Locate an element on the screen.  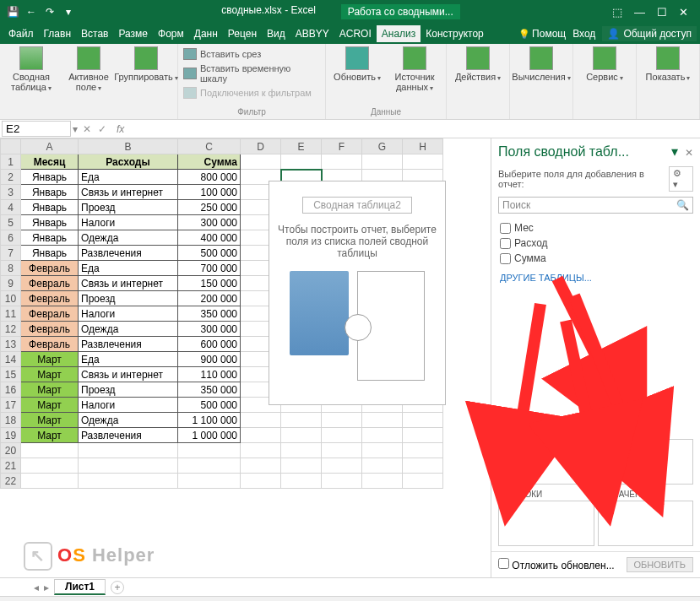
close-icon: ✕ is located at coordinates (684, 12).